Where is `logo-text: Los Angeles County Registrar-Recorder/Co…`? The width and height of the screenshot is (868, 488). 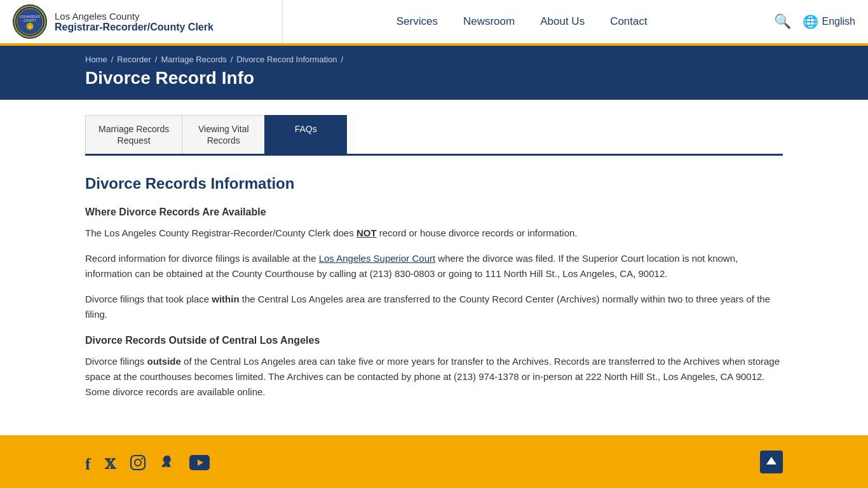
logo-text: Los Angeles County Registrar-Recorder/Co… is located at coordinates (134, 22).